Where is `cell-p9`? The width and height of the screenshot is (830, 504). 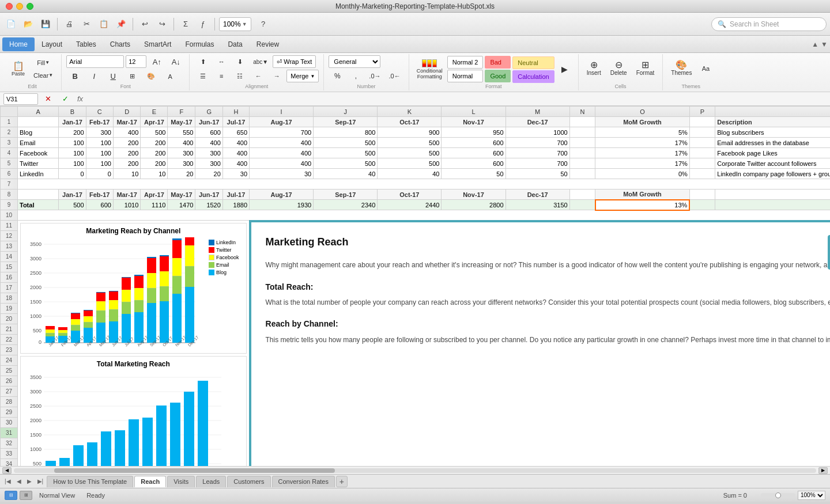
cell-p9 is located at coordinates (702, 205).